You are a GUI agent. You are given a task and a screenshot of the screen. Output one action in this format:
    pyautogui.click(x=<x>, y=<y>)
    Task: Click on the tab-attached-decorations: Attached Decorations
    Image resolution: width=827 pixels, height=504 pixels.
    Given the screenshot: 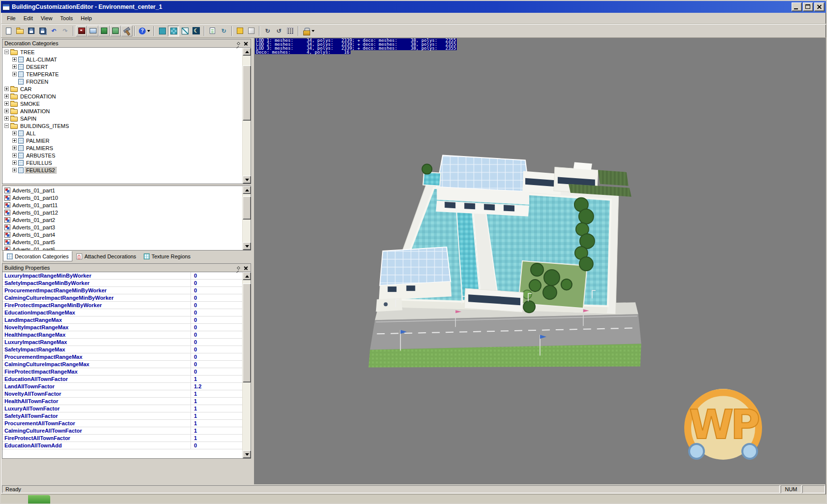 What is the action you would take?
    pyautogui.click(x=106, y=256)
    